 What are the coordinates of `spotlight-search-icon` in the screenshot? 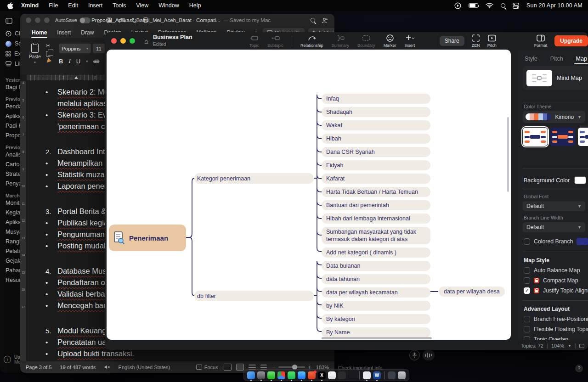 It's located at (503, 6).